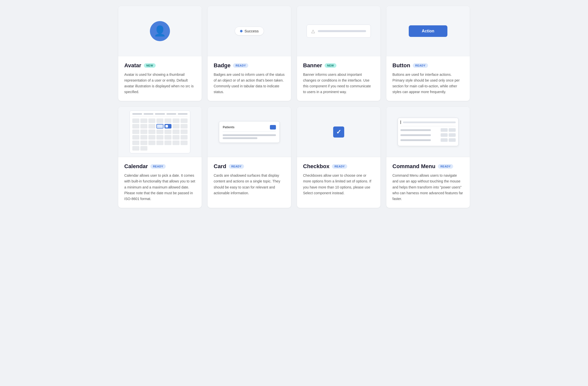 This screenshot has width=588, height=386. What do you see at coordinates (428, 187) in the screenshot?
I see `card-command-menu-desc: Command Menu allows users to navigate an…` at bounding box center [428, 187].